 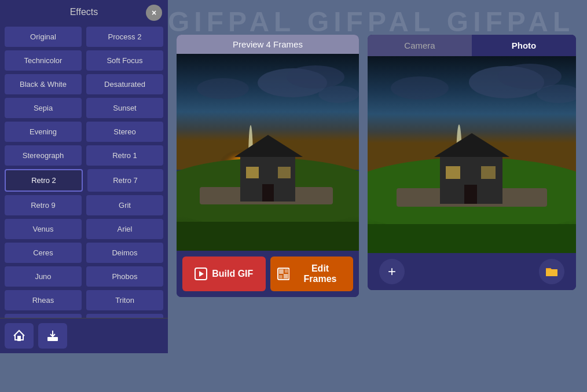 I want to click on plus-icon: +, so click(x=392, y=272).